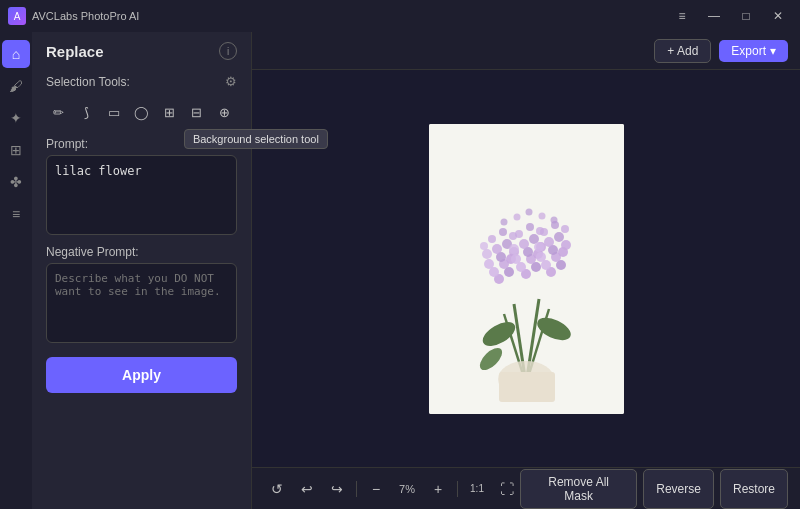 The height and width of the screenshot is (509, 800). I want to click on rect-tool-btn: ▭, so click(114, 112).